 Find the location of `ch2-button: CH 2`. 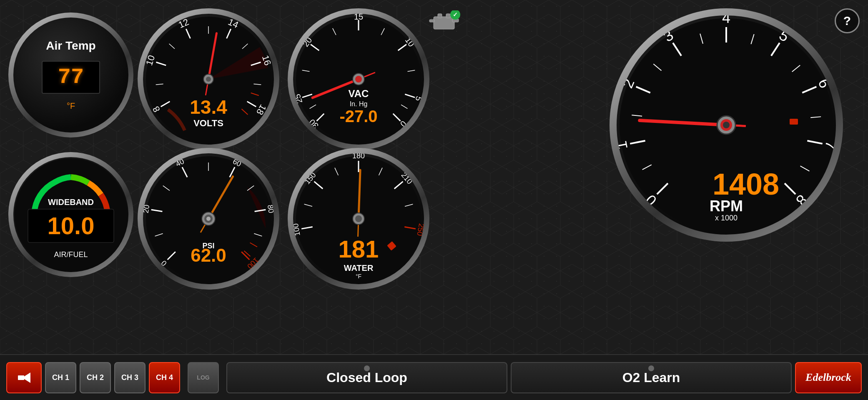

ch2-button: CH 2 is located at coordinates (95, 378).